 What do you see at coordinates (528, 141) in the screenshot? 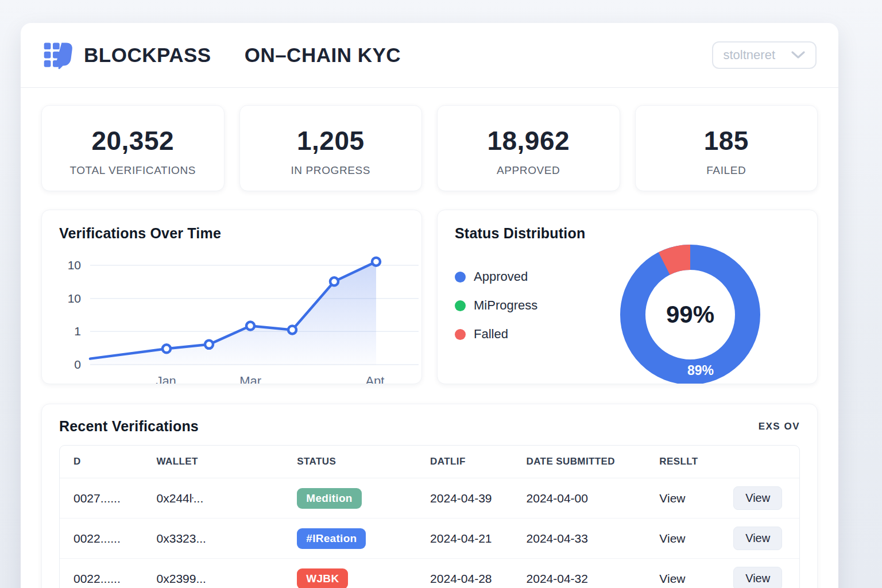
I see `stat-value: 18,962` at bounding box center [528, 141].